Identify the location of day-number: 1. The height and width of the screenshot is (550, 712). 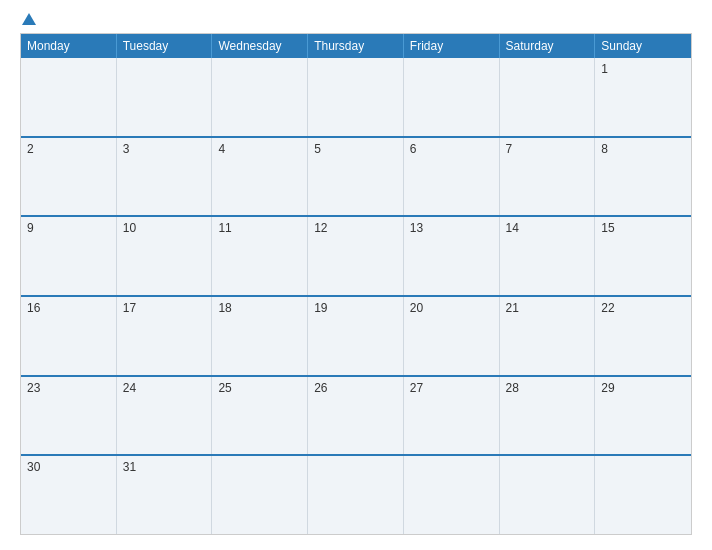
(604, 69).